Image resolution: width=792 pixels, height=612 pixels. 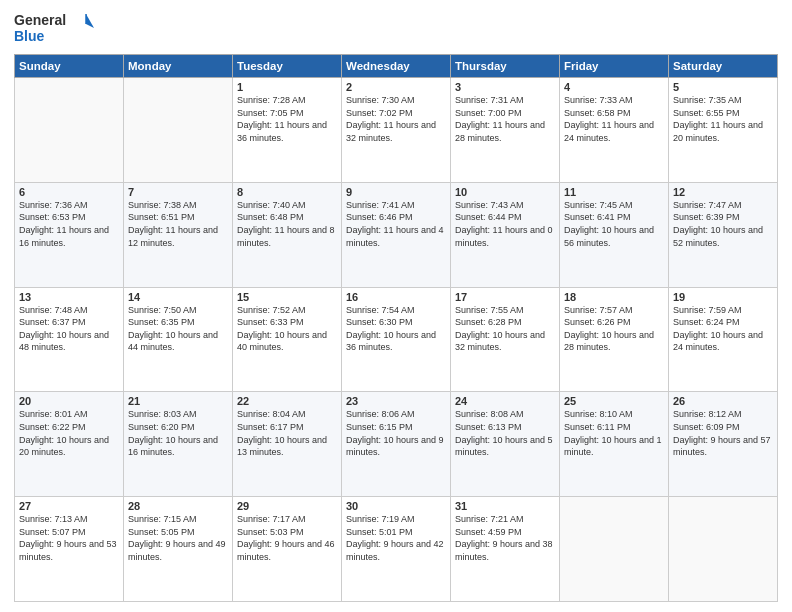 What do you see at coordinates (396, 224) in the screenshot?
I see `day-info: Sunrise: 7:41 AM Sunset: 6:46 PM Dayligh…` at bounding box center [396, 224].